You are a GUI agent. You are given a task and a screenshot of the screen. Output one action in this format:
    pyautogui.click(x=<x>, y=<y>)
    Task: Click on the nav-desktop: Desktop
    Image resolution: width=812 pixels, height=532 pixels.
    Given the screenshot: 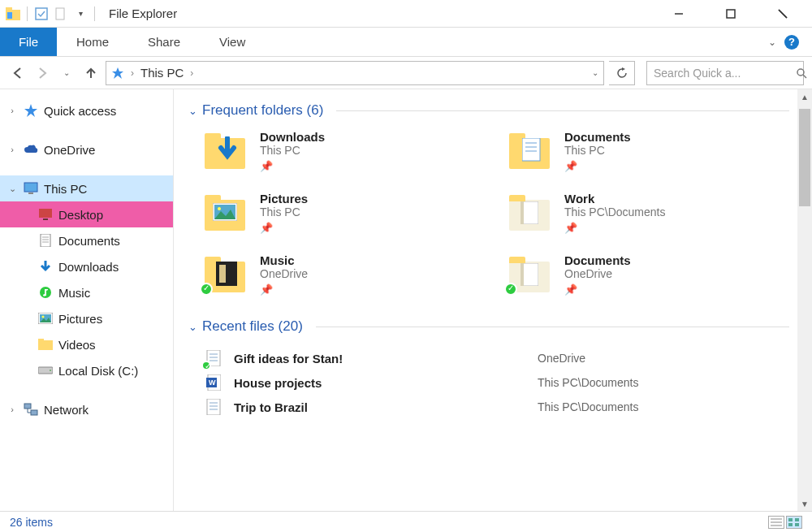 What is the action you would take?
    pyautogui.click(x=86, y=214)
    